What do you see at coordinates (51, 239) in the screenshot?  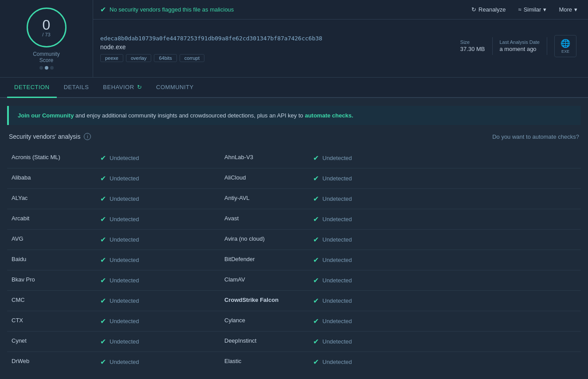 I see `vendor-name-left: AVG` at bounding box center [51, 239].